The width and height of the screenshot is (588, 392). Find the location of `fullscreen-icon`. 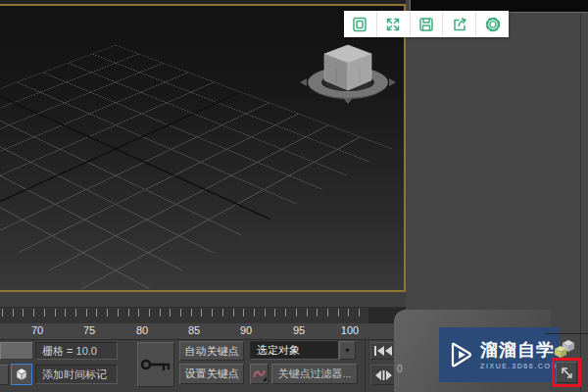

fullscreen-icon is located at coordinates (393, 24).